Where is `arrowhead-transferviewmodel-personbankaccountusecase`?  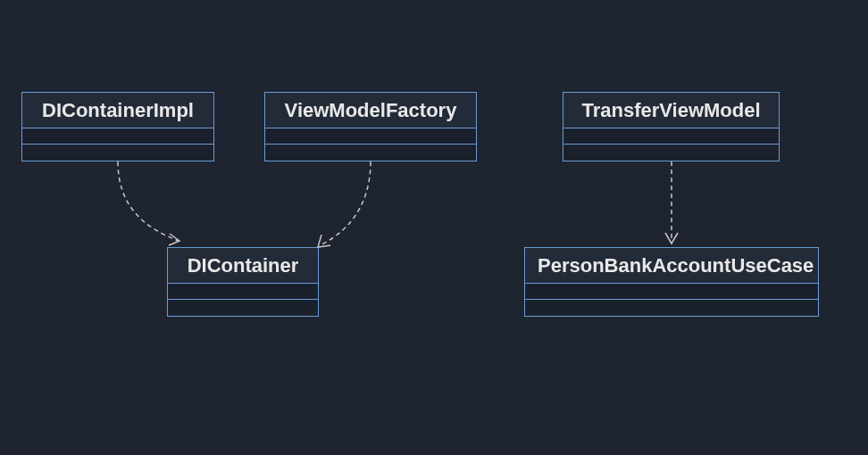 arrowhead-transferviewmodel-personbankaccountusecase is located at coordinates (672, 238).